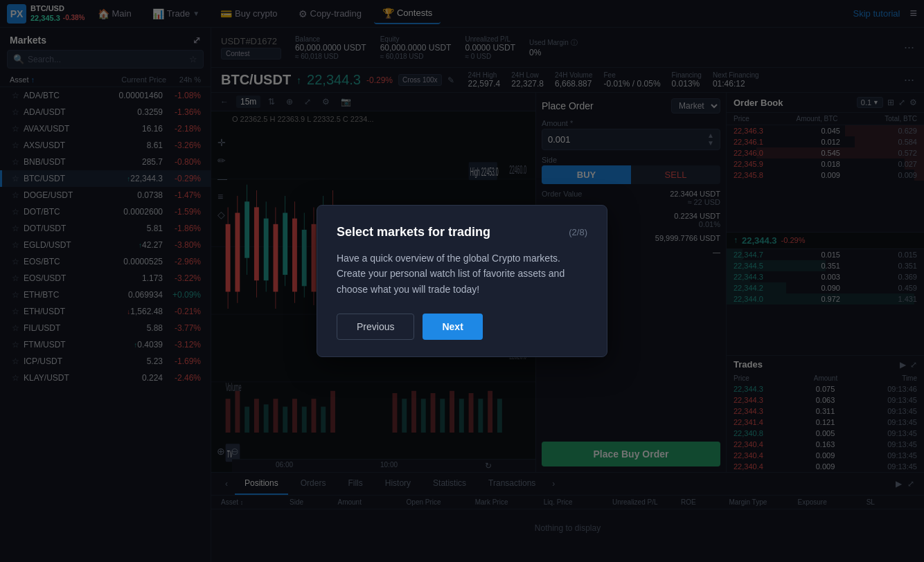  What do you see at coordinates (452, 327) in the screenshot?
I see `next-button: Next` at bounding box center [452, 327].